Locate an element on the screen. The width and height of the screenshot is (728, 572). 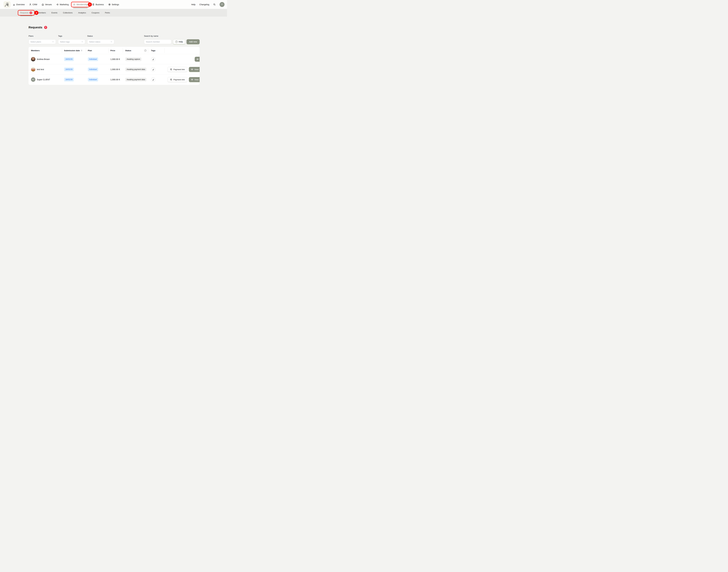
tab-label: Events is located at coordinates (54, 13).